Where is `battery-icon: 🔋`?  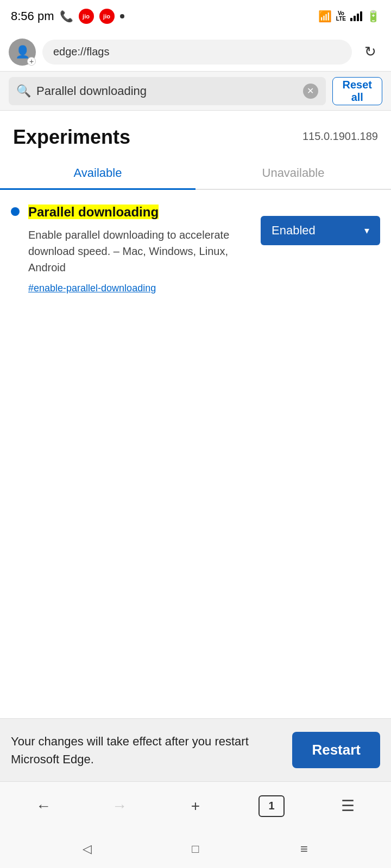
battery-icon: 🔋 is located at coordinates (374, 16).